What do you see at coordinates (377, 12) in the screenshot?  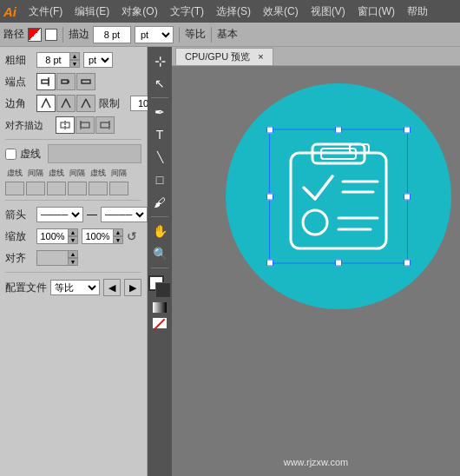 I see `menu-window: 窗口(W)` at bounding box center [377, 12].